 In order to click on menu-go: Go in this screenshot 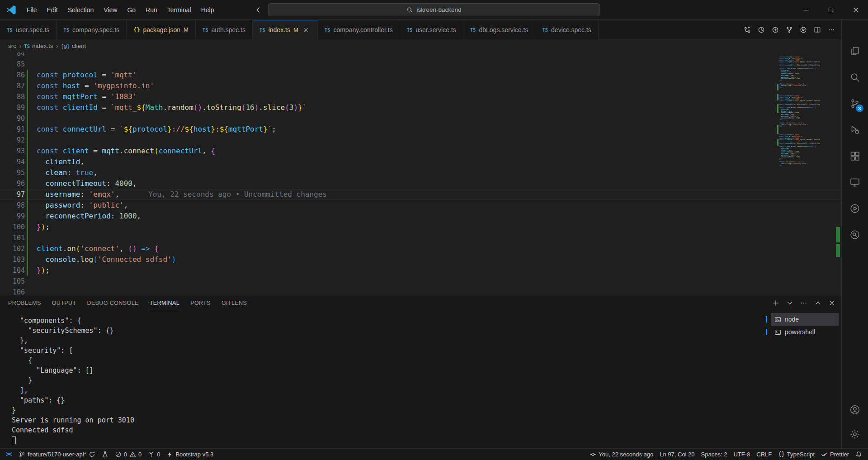, I will do `click(131, 10)`.